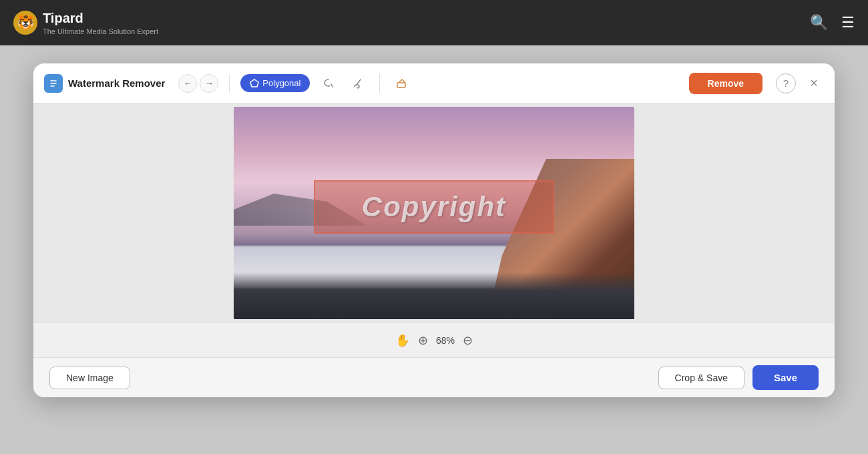 The height and width of the screenshot is (454, 868). Describe the element at coordinates (188, 83) in the screenshot. I see `undo-button: ←` at that location.